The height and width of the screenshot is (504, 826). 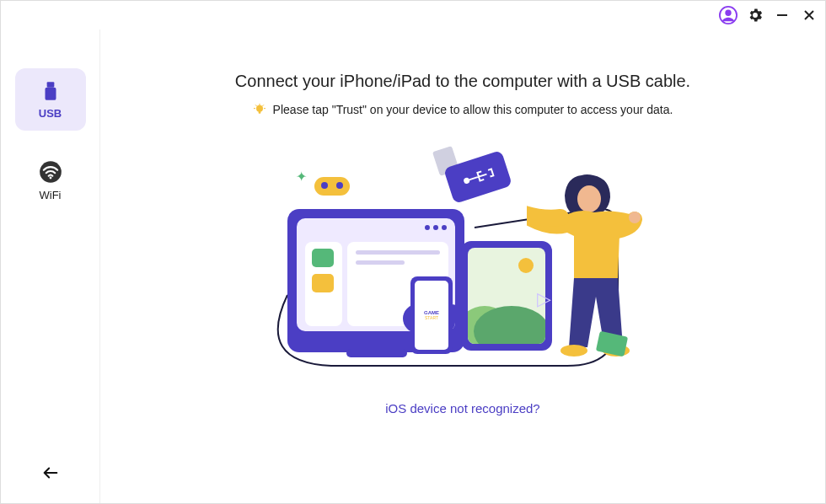 What do you see at coordinates (51, 196) in the screenshot?
I see `sidebar-item-label: WiFi` at bounding box center [51, 196].